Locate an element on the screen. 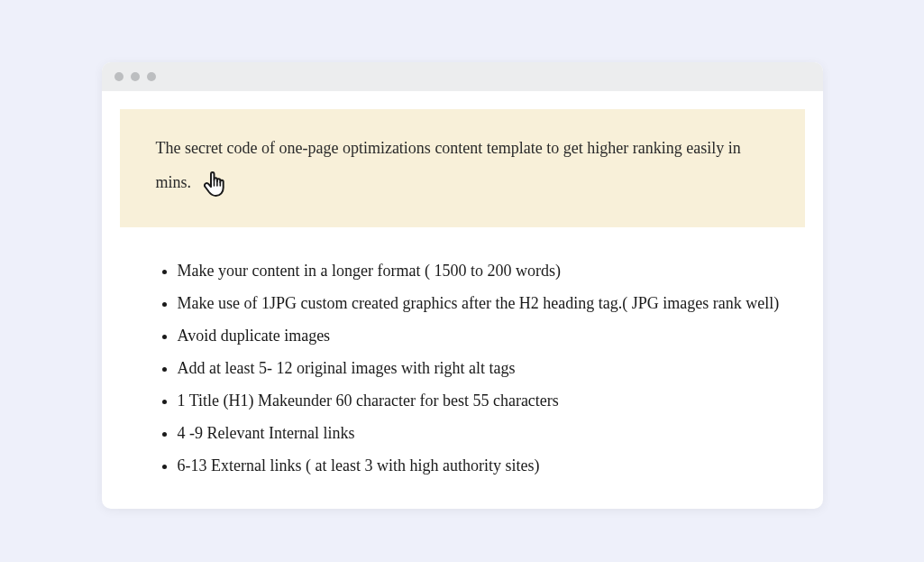 The width and height of the screenshot is (924, 562). list-item: 4 -9 Relevant Internal links is located at coordinates (482, 433).